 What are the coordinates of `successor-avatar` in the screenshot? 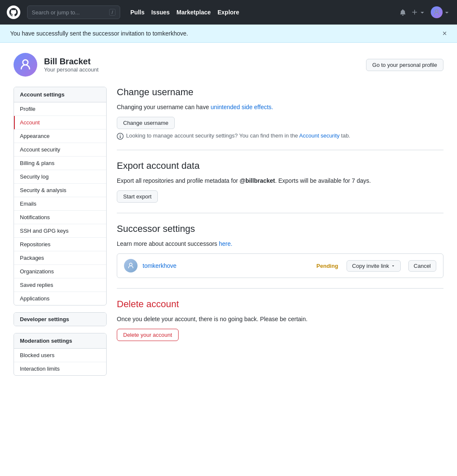 It's located at (131, 266).